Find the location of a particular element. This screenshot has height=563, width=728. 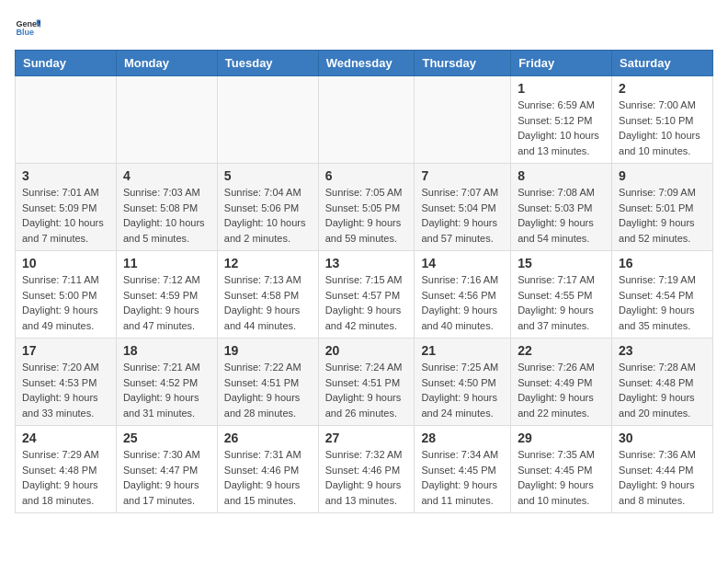

day-number: 8 is located at coordinates (561, 176).